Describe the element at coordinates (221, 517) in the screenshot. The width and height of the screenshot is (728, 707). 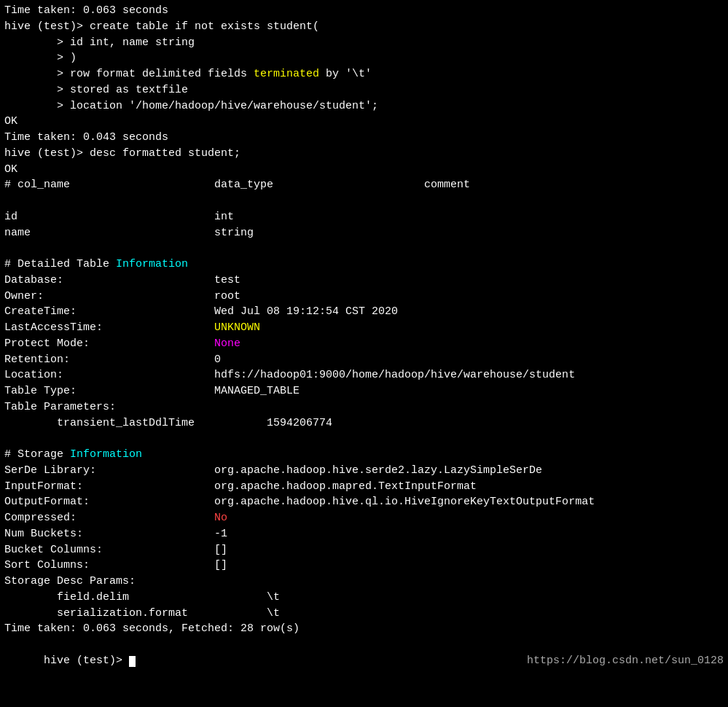
I see `text-no: No` at that location.